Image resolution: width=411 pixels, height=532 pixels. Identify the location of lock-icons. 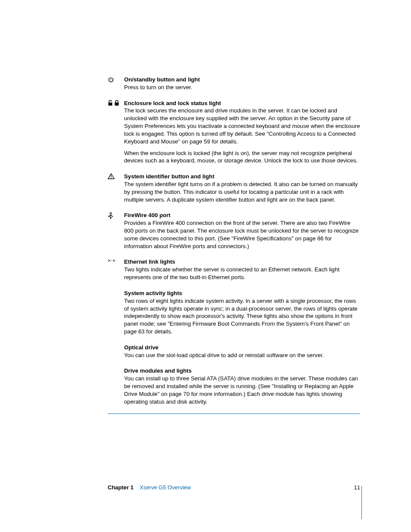
(116, 134).